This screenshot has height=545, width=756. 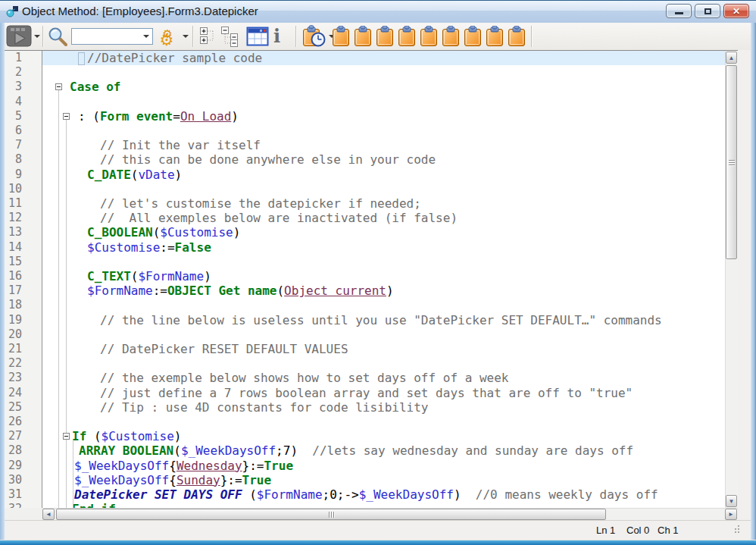 What do you see at coordinates (383, 203) in the screenshot?
I see `code-line-11: // let's customise the datepicker if nee…` at bounding box center [383, 203].